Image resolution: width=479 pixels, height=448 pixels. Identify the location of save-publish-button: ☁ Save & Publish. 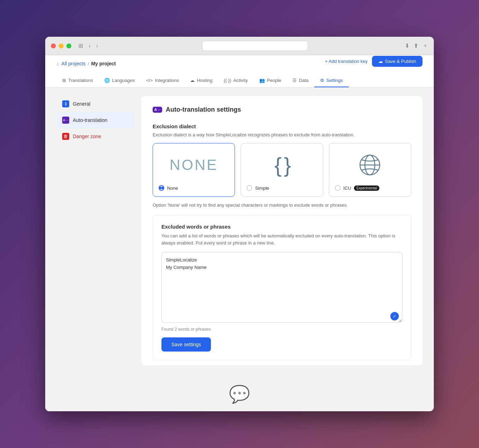
(397, 61).